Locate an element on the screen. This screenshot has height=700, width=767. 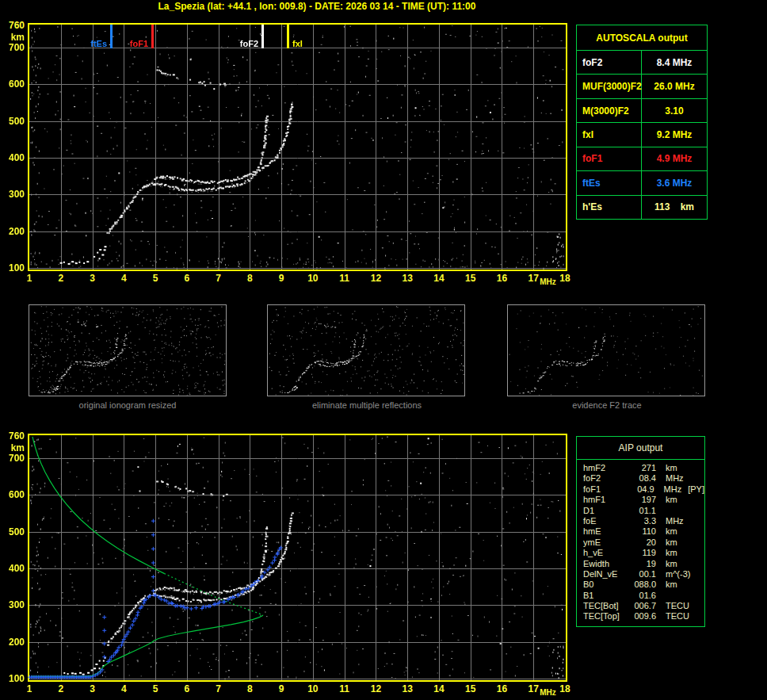
autoscala-row: h'Es113 km is located at coordinates (642, 208).